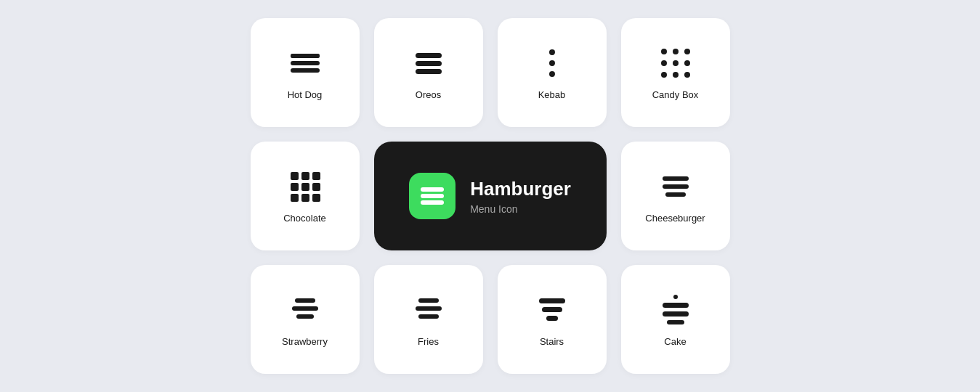 Image resolution: width=980 pixels, height=392 pixels. Describe the element at coordinates (676, 94) in the screenshot. I see `card-candy-box-label: Candy Box` at that location.